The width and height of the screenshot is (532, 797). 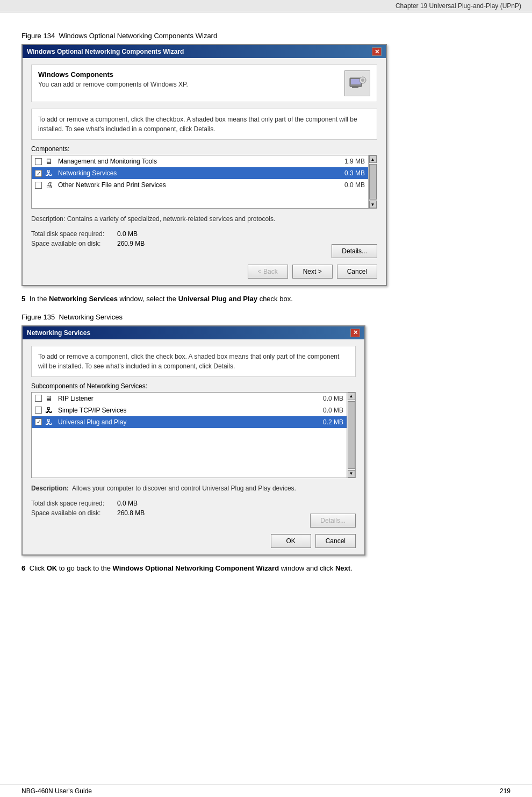 What do you see at coordinates (193, 333) in the screenshot?
I see `dialog135-titlebar: Networking Services ✕` at bounding box center [193, 333].